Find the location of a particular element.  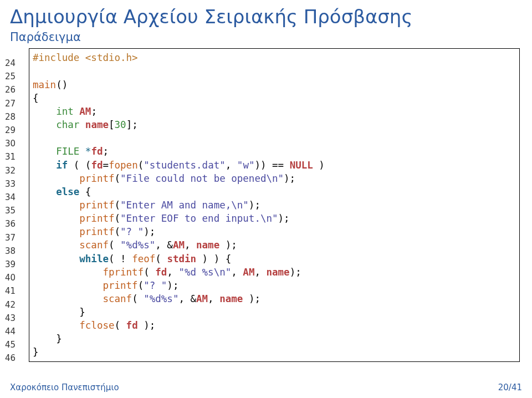

var-stdin: stdin is located at coordinates (182, 259).